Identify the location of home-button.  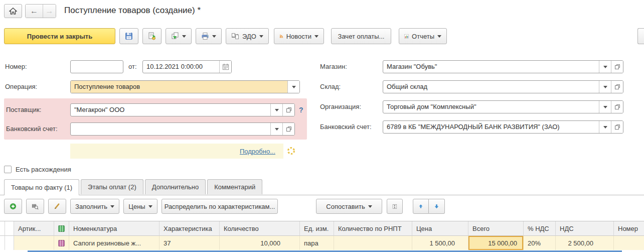
(13, 11).